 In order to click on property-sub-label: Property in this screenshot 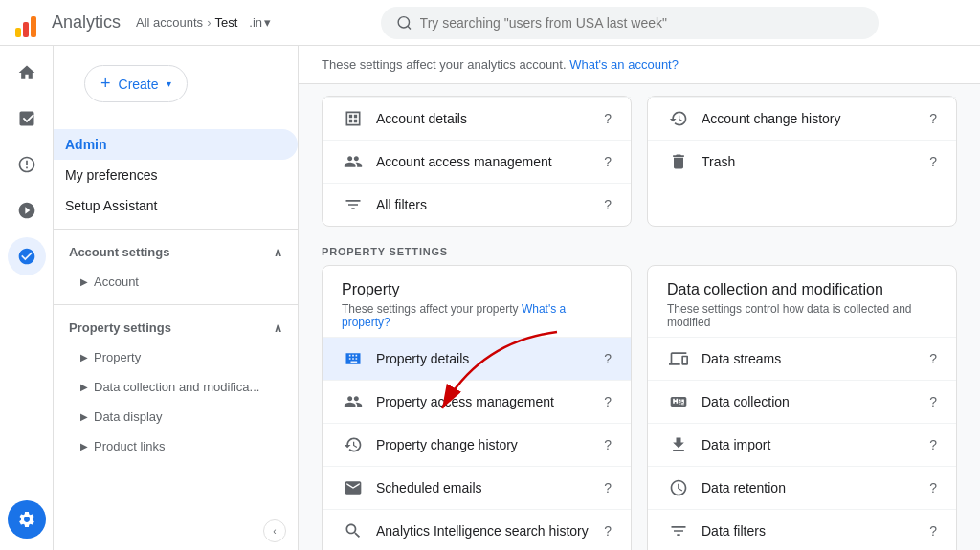, I will do `click(117, 358)`.